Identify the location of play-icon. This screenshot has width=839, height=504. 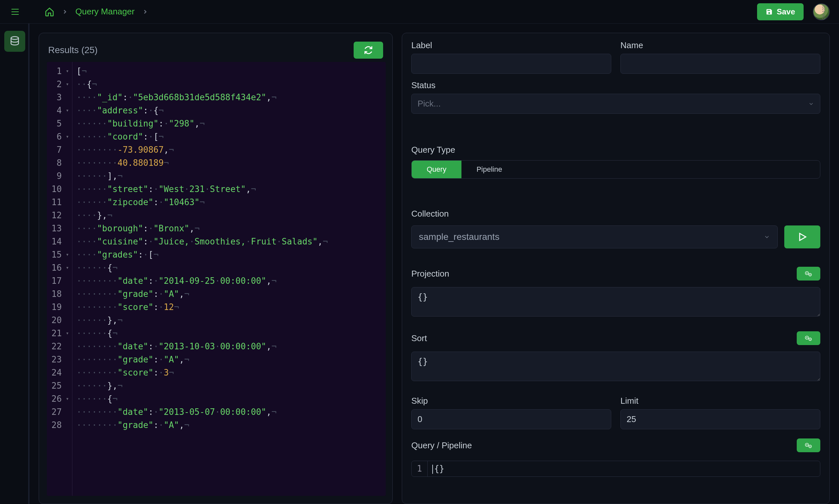
(802, 237).